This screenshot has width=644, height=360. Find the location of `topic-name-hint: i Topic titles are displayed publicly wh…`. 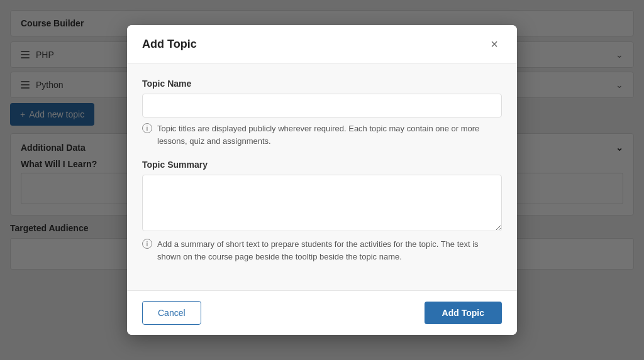

topic-name-hint: i Topic titles are displayed publicly wh… is located at coordinates (322, 134).